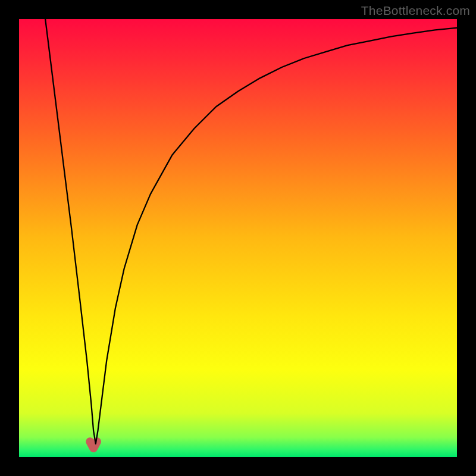 The width and height of the screenshot is (476, 476). What do you see at coordinates (415, 11) in the screenshot?
I see `watermark-label: TheBottleneck.com` at bounding box center [415, 11].